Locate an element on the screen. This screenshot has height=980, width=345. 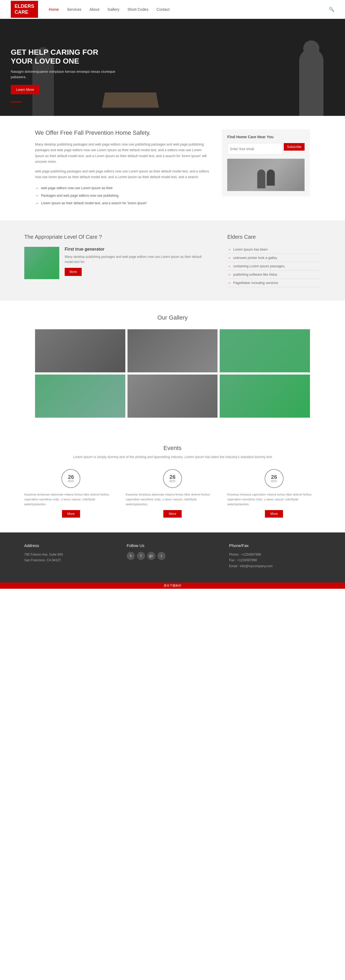
care-section: The Appropriate Level Of Care ? First tr… is located at coordinates (173, 260).